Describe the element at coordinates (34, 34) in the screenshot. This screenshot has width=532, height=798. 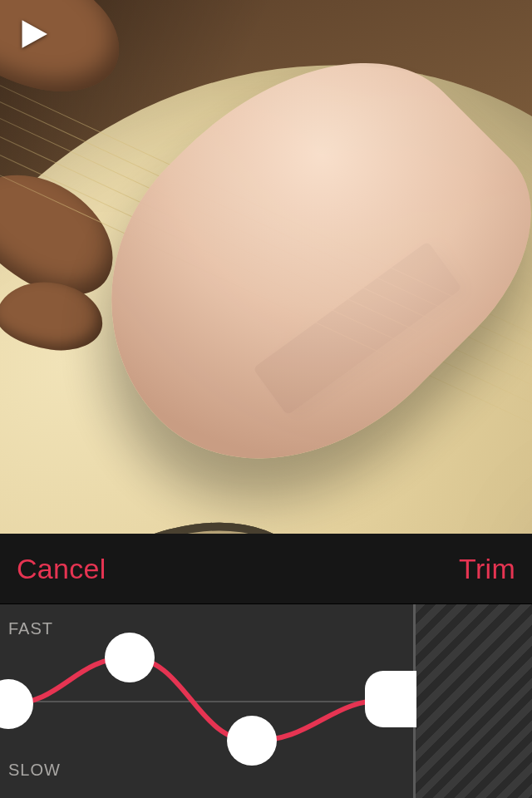
I see `play-icon` at that location.